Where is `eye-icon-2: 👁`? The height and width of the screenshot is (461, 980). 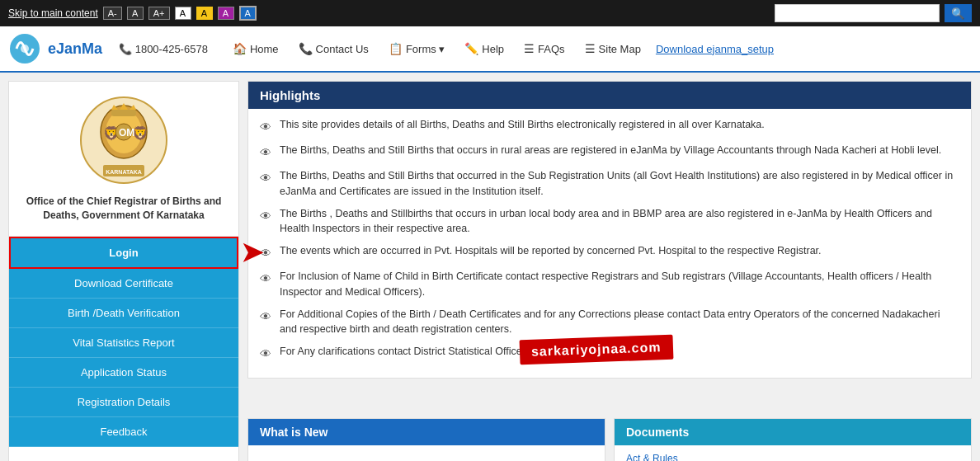
eye-icon-2: 👁 is located at coordinates (266, 153).